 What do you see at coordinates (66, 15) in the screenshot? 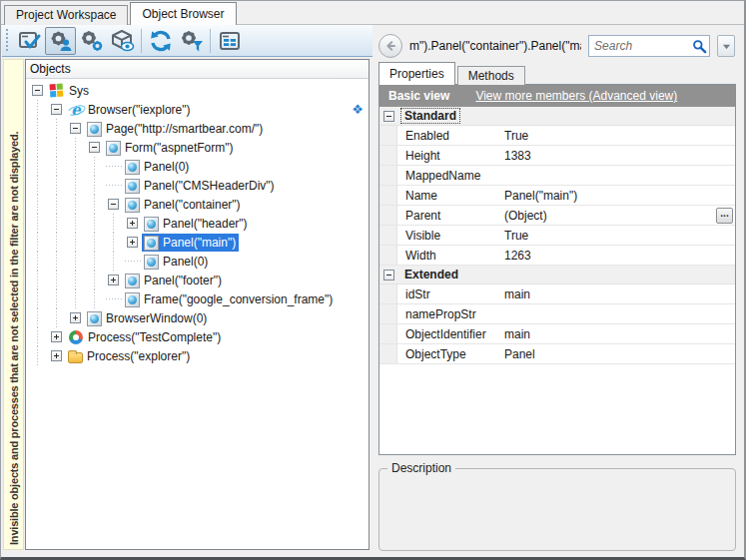
I see `tab-project-workspace: Project Workspace` at bounding box center [66, 15].